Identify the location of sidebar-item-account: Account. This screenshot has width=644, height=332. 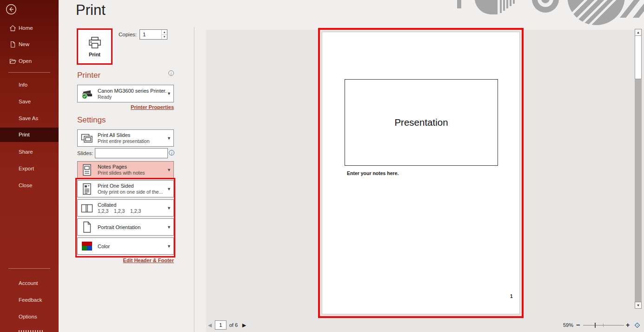
(29, 283).